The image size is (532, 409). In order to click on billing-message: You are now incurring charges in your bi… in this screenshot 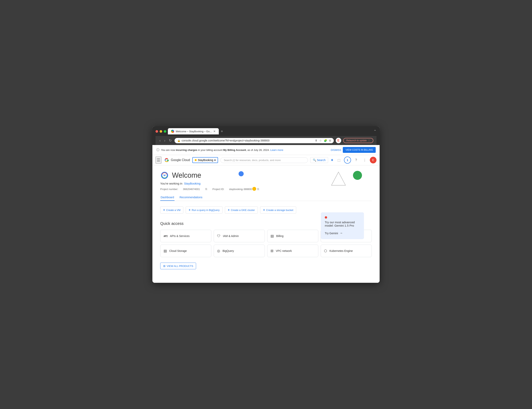, I will do `click(222, 150)`.